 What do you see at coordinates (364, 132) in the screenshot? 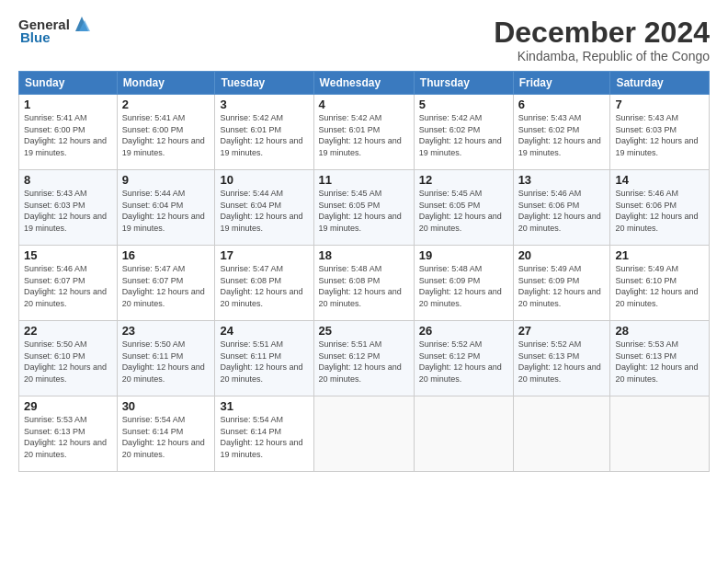
I see `calendar-week-row: 1 Sunrise: 5:41 AMSunset: 6:00 PMDayligh…` at bounding box center [364, 132].